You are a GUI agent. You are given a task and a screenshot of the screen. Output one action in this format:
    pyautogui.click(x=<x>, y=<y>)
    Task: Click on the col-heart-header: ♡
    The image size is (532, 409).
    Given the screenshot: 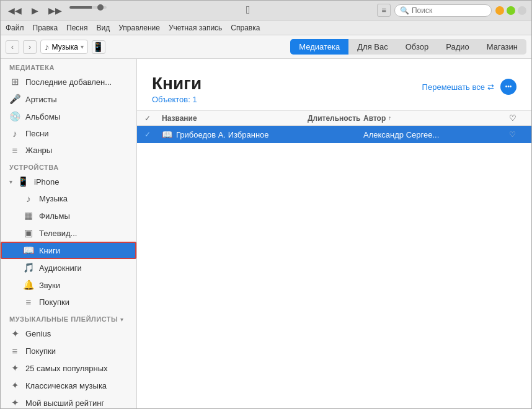 What is the action you would take?
    pyautogui.click(x=516, y=118)
    